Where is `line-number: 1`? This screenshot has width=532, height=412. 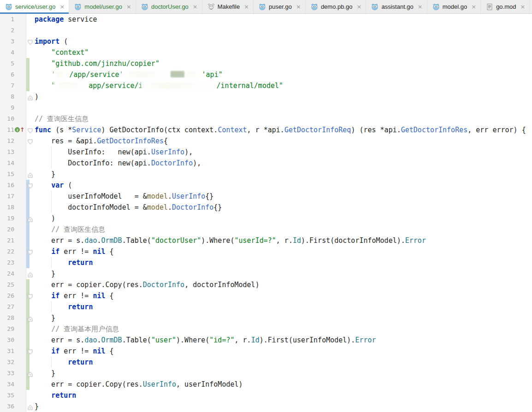
line-number: 1 is located at coordinates (7, 19).